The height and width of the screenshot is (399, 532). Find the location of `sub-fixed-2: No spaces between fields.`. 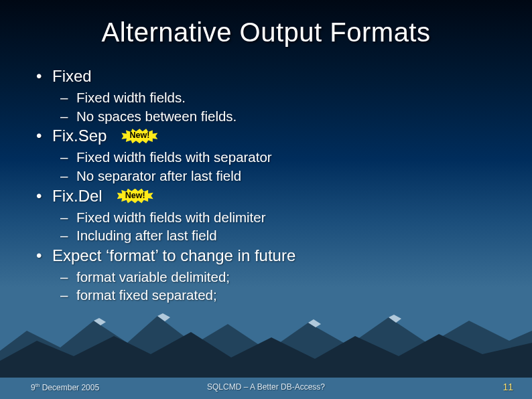

sub-fixed-2: No spaces between fields. is located at coordinates (282, 116).